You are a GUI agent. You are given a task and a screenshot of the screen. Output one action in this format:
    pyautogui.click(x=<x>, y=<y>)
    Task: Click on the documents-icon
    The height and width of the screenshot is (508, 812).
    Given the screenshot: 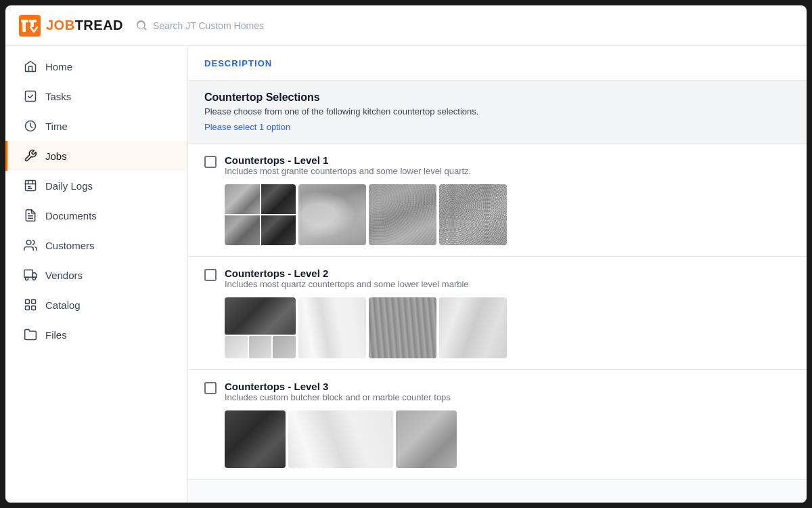 What is the action you would take?
    pyautogui.click(x=30, y=215)
    